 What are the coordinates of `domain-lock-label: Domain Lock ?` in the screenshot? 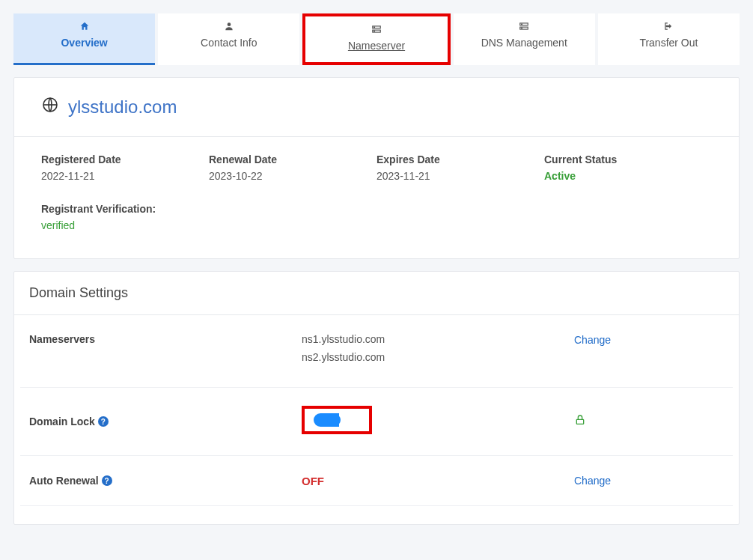 It's located at (165, 421).